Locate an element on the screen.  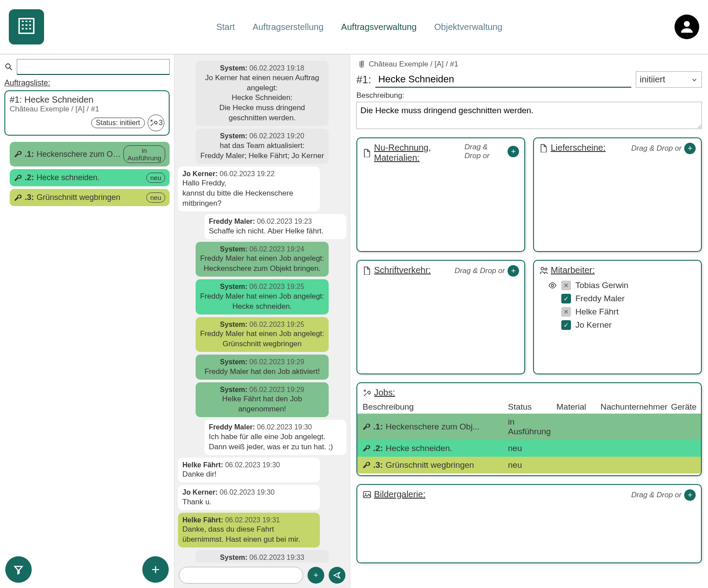
chat-message: System: 06.02.2023 19:18Jo Kerner hat ei… is located at coordinates (262, 93).